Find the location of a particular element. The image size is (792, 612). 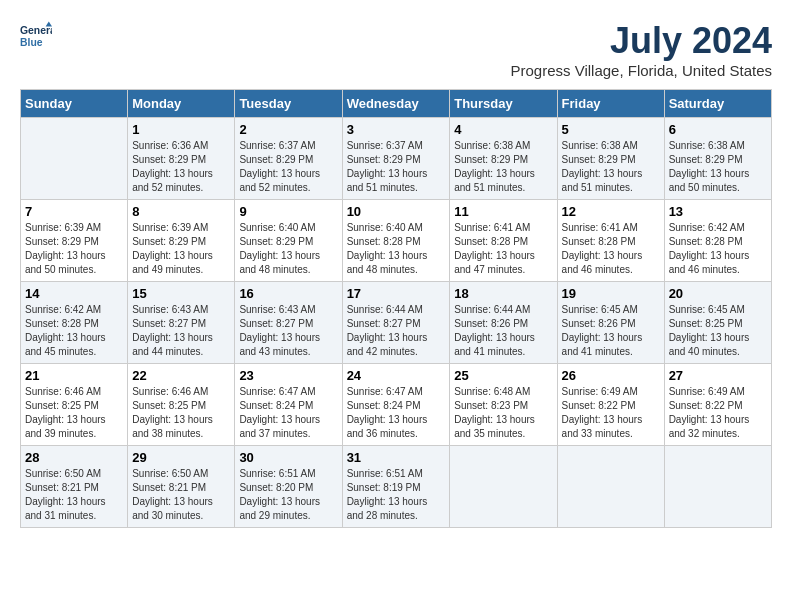

day-info: Sunrise: 6:41 AMSunset: 8:28 PMDaylight:… is located at coordinates (611, 249).